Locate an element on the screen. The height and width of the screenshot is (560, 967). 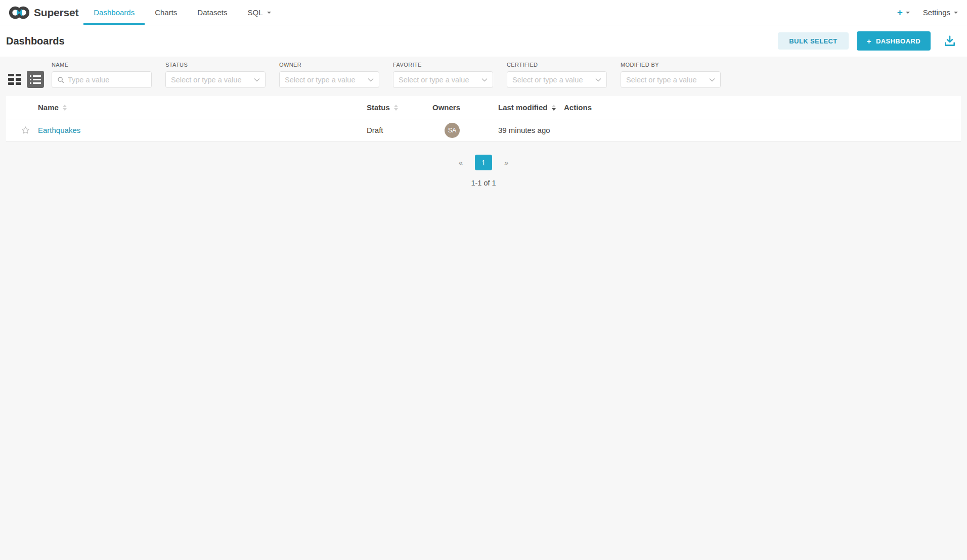
new-dashboard-button: + DASHBOARD is located at coordinates (894, 41).